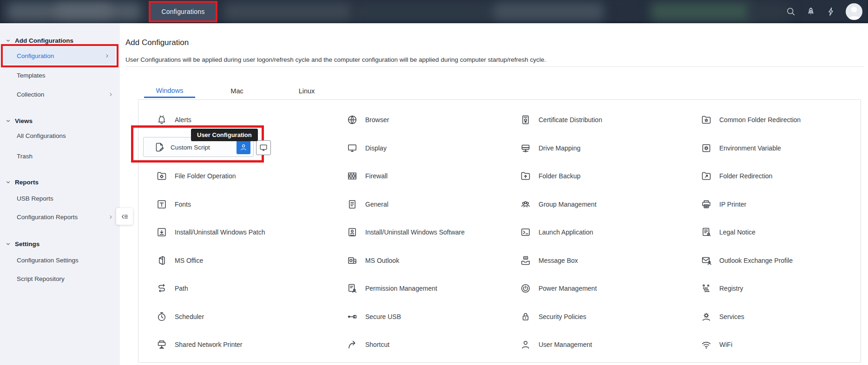 This screenshot has width=868, height=365. Describe the element at coordinates (526, 317) in the screenshot. I see `lock-icon` at that location.